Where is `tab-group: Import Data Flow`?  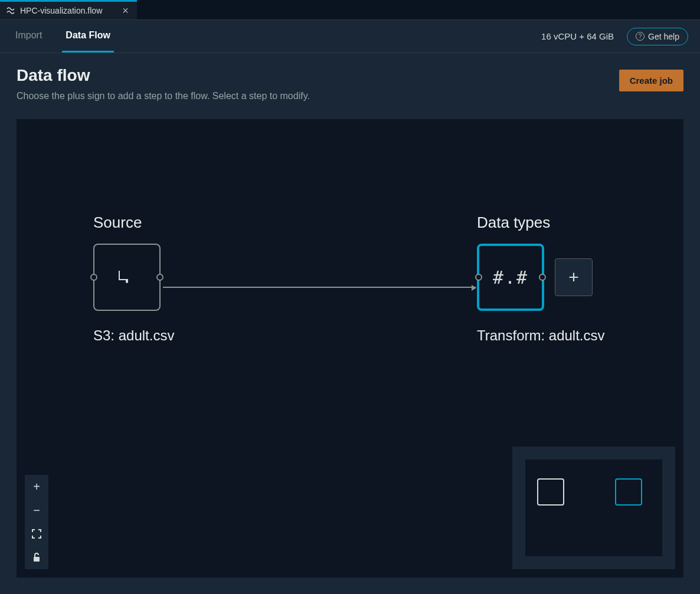 tab-group: Import Data Flow is located at coordinates (63, 37).